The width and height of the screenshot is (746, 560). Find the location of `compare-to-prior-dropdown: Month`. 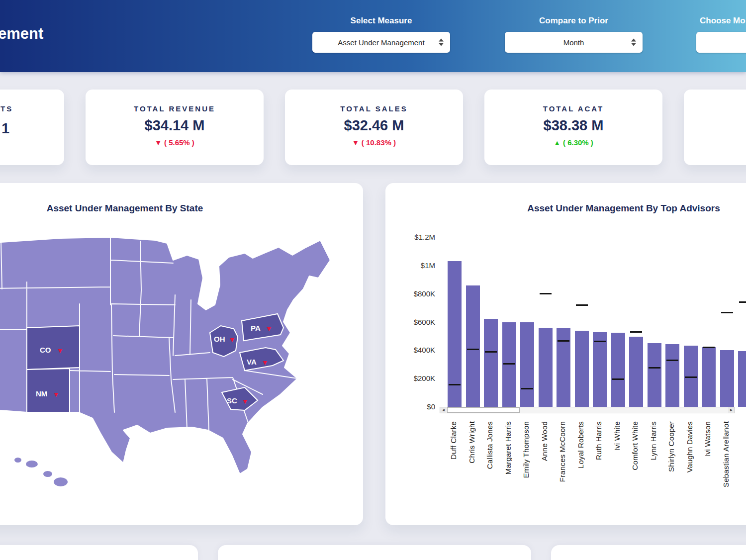

compare-to-prior-dropdown: Month is located at coordinates (574, 42).